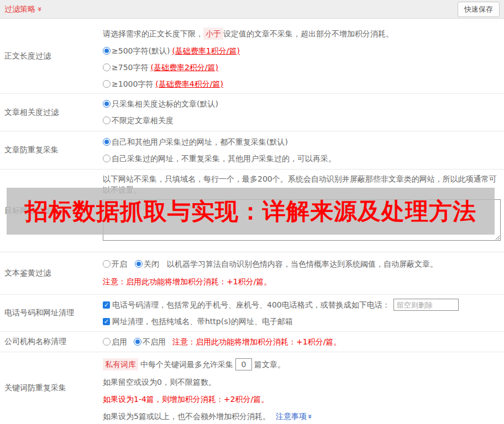 The height and width of the screenshot is (424, 504). I want to click on private-thesaurus-highlight: 私有词库, so click(120, 364).